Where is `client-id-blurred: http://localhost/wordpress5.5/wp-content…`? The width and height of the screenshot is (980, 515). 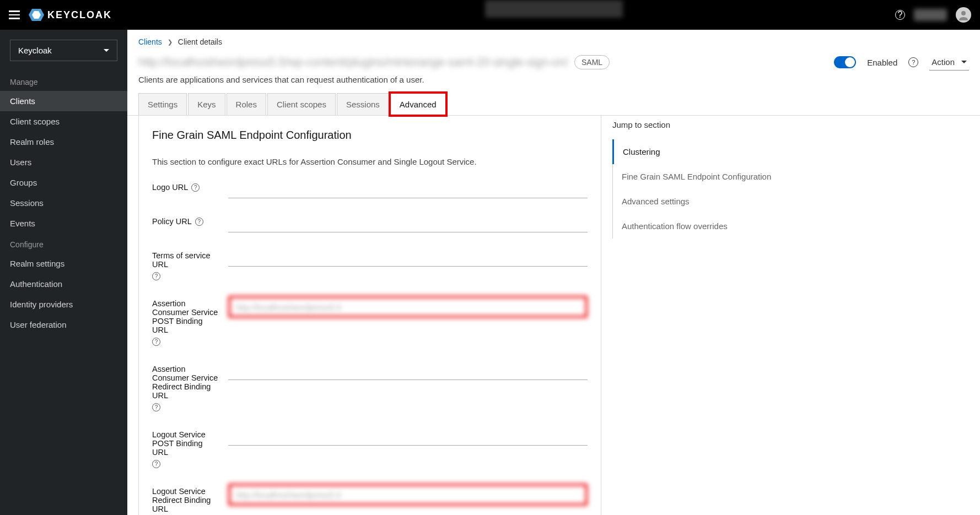 client-id-blurred: http://localhost/wordpress5.5/wp-content… is located at coordinates (353, 62).